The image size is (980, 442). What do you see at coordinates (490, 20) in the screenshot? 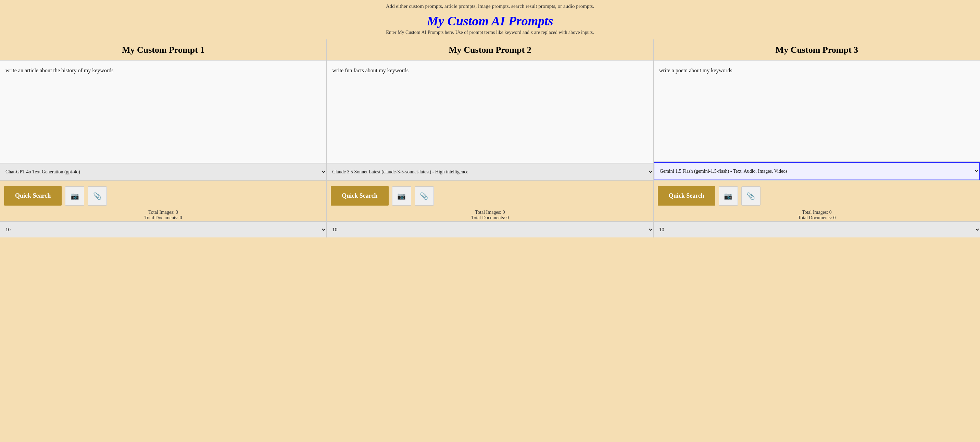
I see `main-title: My Custom AI Prompts` at bounding box center [490, 20].